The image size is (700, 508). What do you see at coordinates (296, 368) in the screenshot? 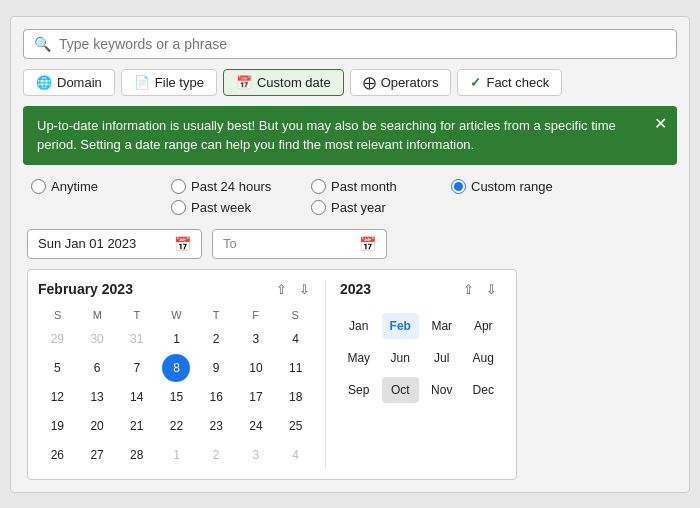
I see `day-cell: 11` at bounding box center [296, 368].